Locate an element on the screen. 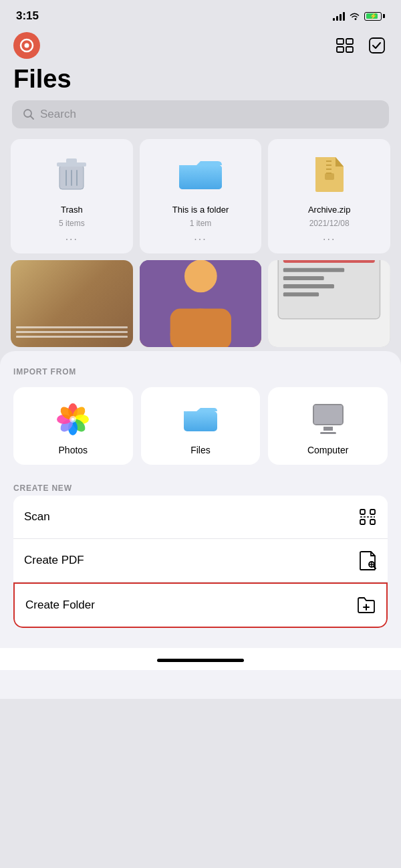  file-card-folder: This is a folder 1 item ··· is located at coordinates (200, 197).